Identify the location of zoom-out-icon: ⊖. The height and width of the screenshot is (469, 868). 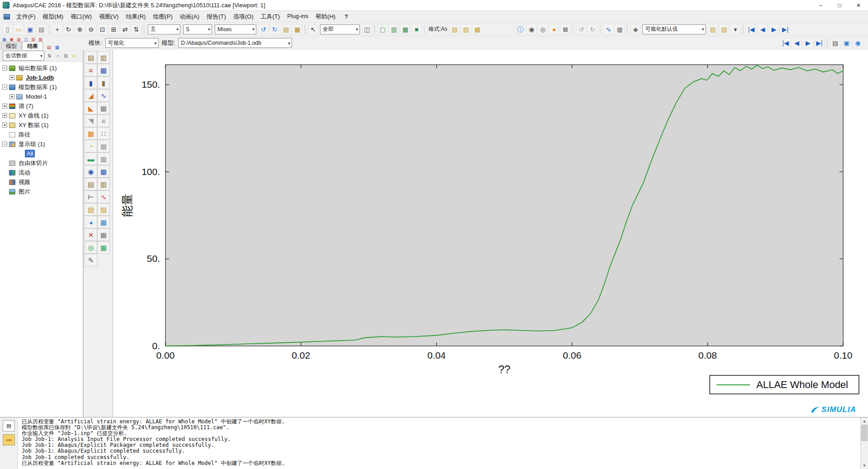
(91, 29).